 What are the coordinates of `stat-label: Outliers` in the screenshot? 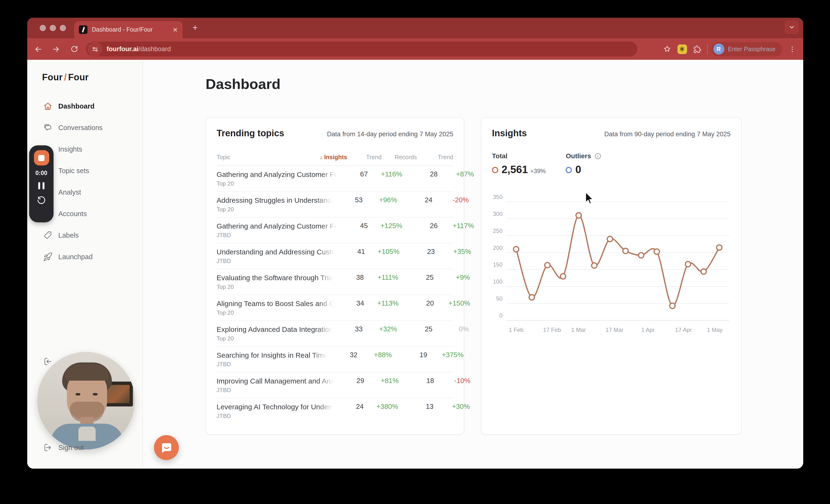 It's located at (579, 156).